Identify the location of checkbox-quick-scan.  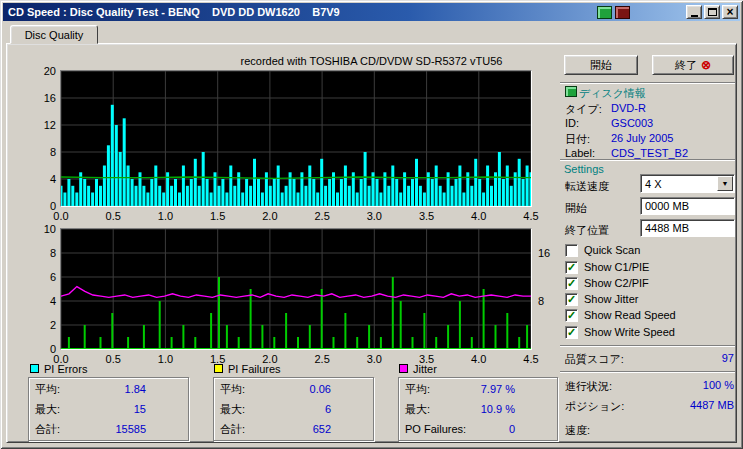
(572, 250).